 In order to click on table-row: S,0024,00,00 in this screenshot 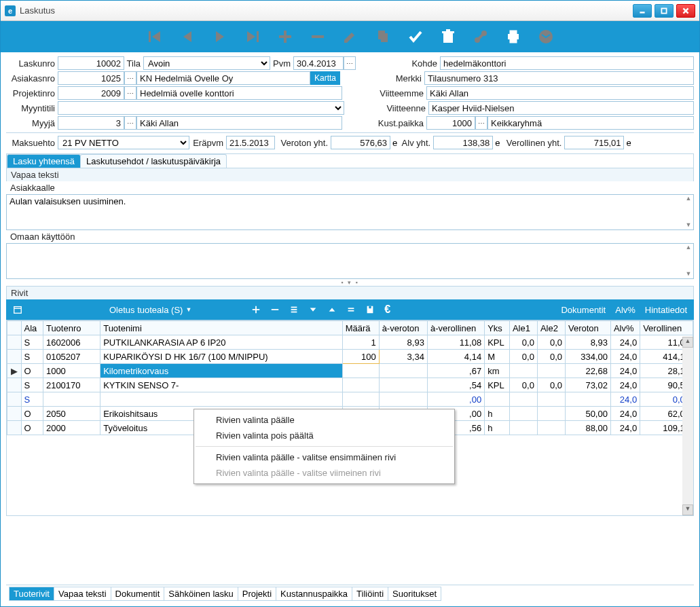, I will do `click(350, 399)`.